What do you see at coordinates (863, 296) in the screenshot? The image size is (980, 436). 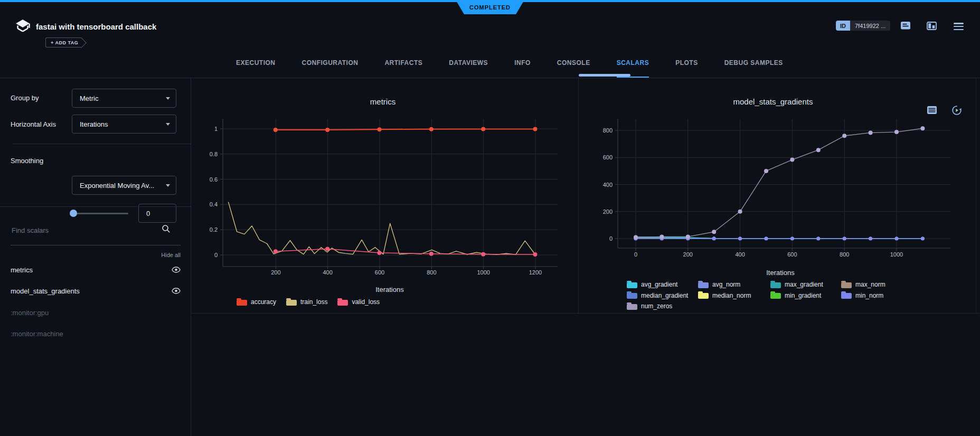 I see `legend-item-min_norm: min_norm` at bounding box center [863, 296].